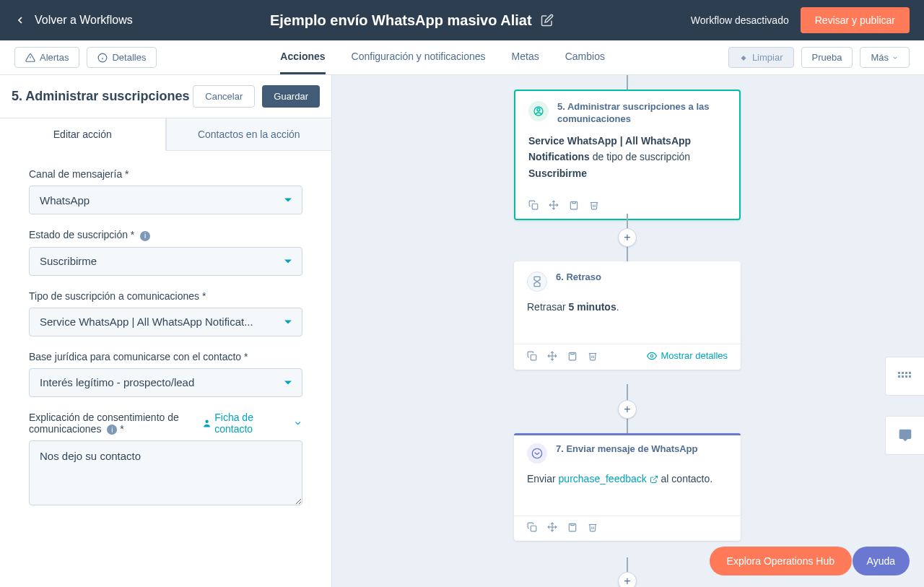 The image size is (924, 587). Describe the element at coordinates (30, 58) in the screenshot. I see `warning-icon` at that location.